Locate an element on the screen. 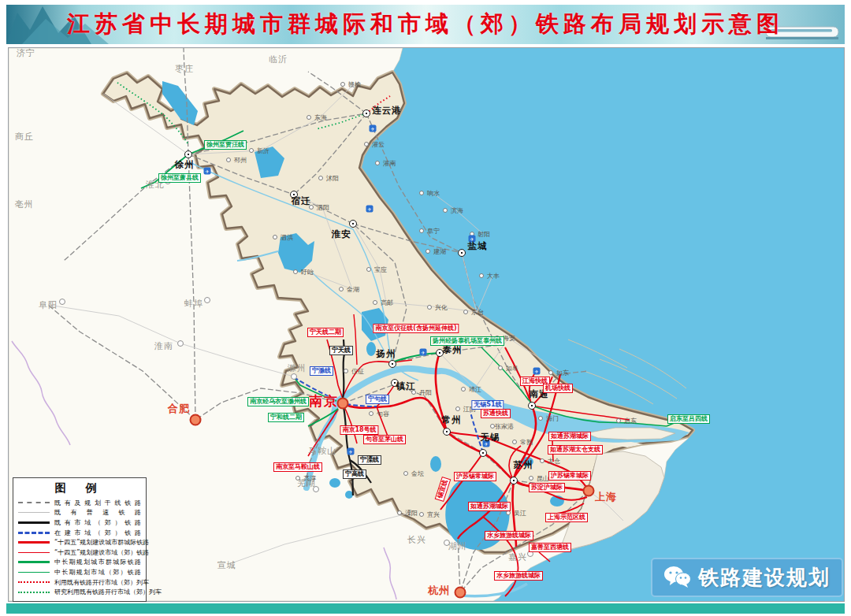 The height and width of the screenshot is (616, 851). city-label: 扬州 is located at coordinates (386, 354).